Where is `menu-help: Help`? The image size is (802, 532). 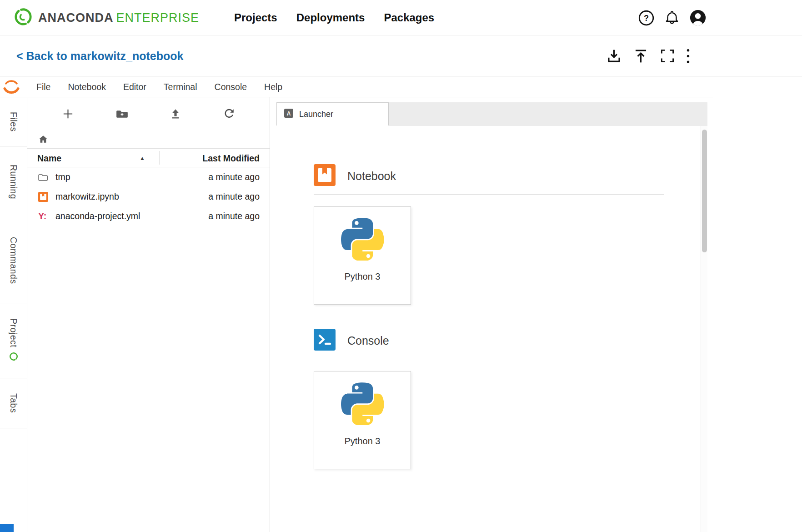
menu-help: Help is located at coordinates (273, 87).